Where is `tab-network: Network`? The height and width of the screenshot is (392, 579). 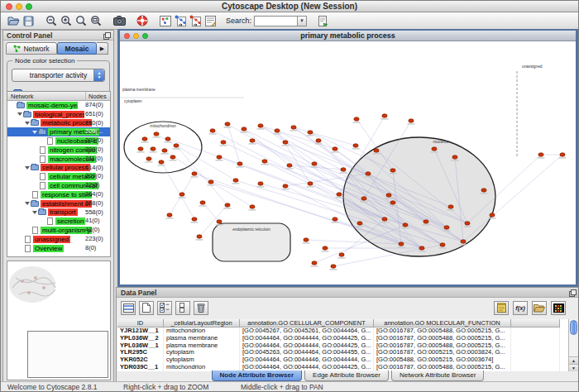 tab-network: Network is located at coordinates (31, 48).